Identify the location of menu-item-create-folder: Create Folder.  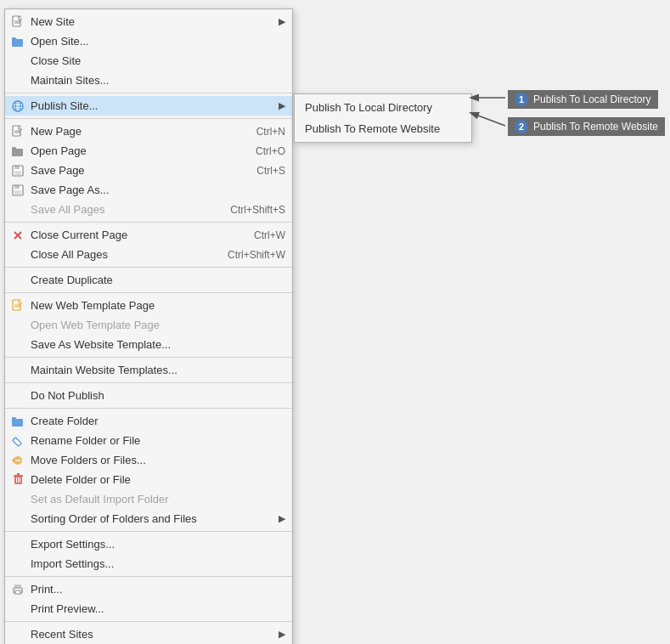
(149, 421).